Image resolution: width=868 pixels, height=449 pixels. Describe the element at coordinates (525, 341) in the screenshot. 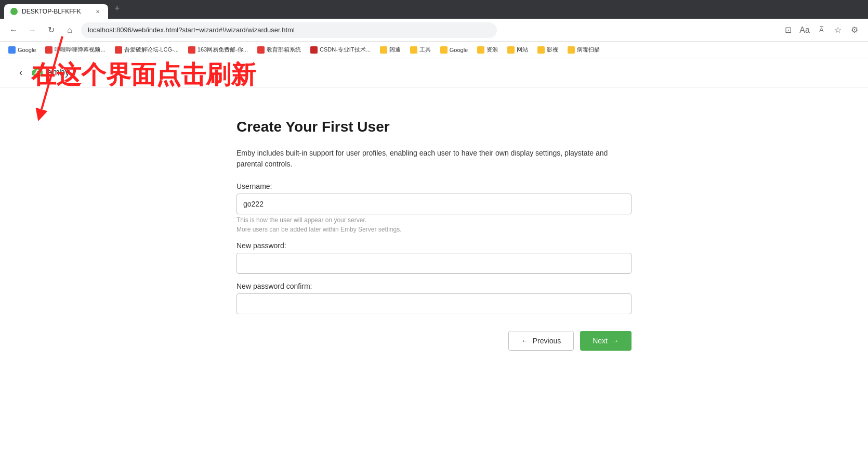

I see `previous-arrow-icon: ←` at that location.